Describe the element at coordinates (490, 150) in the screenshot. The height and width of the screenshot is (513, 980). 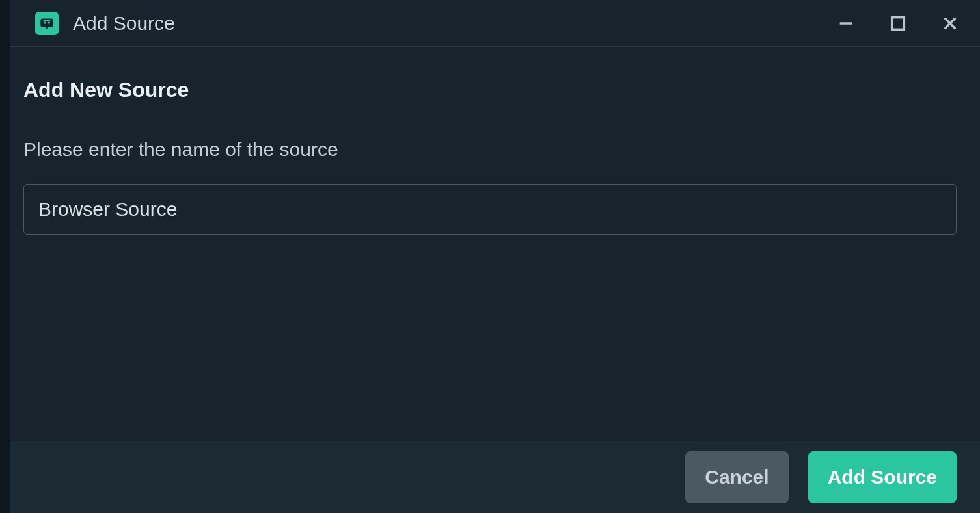
I see `dialog-prompt: Please enter the name of the source` at that location.